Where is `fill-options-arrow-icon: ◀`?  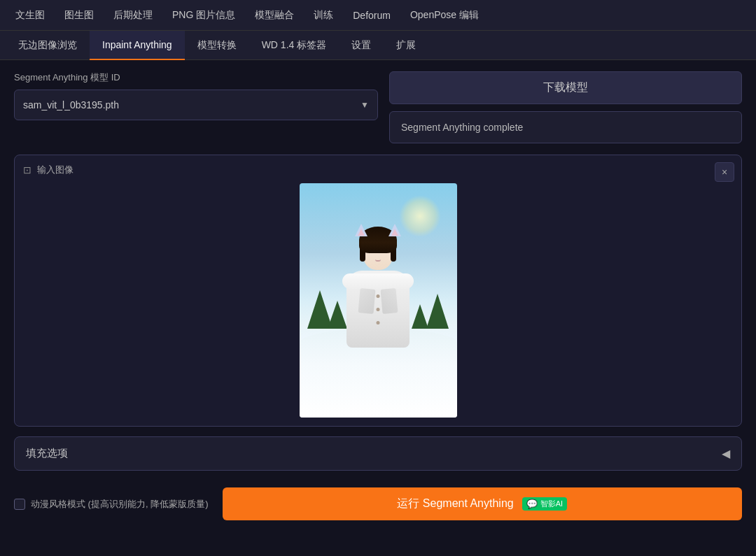
fill-options-arrow-icon: ◀ is located at coordinates (726, 453).